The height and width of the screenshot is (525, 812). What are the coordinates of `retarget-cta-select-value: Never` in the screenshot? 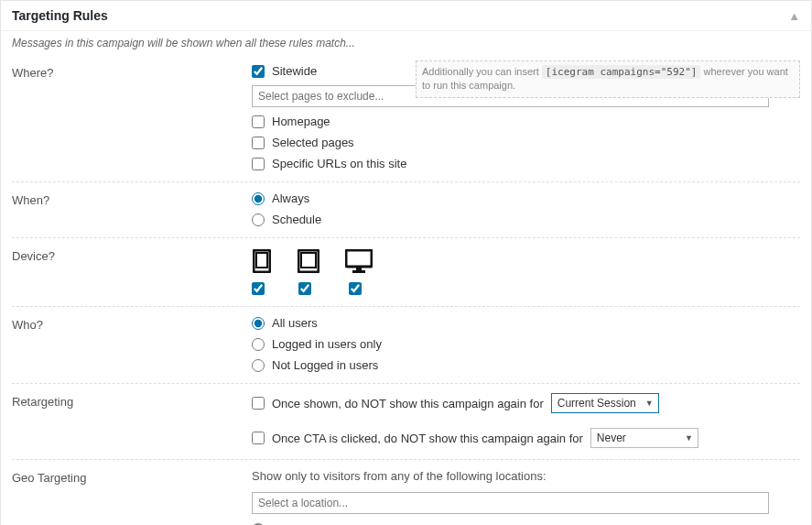 It's located at (612, 438).